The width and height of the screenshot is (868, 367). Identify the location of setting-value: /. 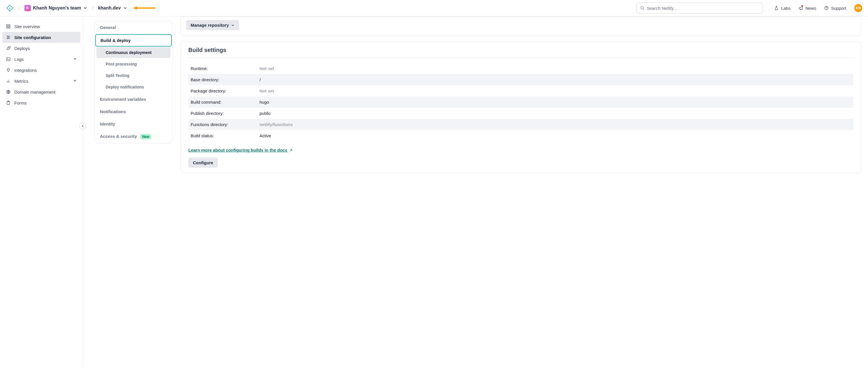
(555, 80).